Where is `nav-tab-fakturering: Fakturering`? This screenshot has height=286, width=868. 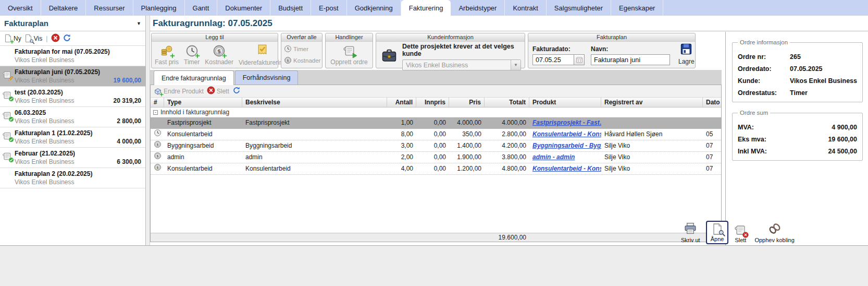 nav-tab-fakturering: Fakturering is located at coordinates (426, 8).